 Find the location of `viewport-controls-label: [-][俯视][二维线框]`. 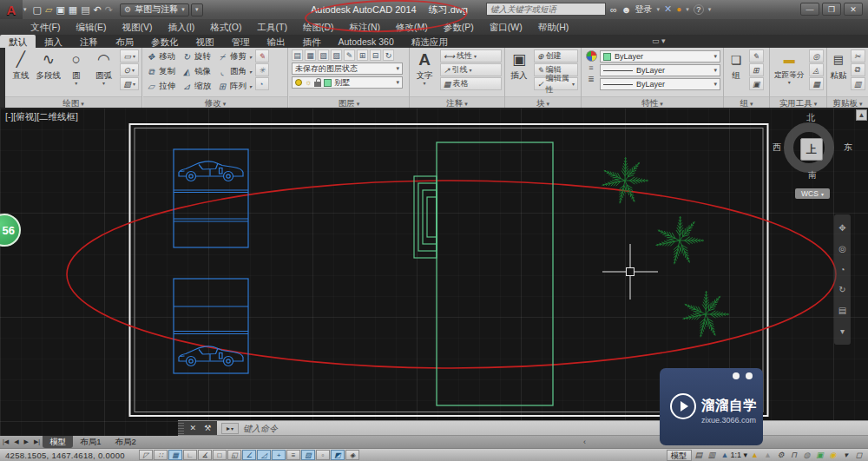

viewport-controls-label: [-][俯视][二维线框] is located at coordinates (42, 117).